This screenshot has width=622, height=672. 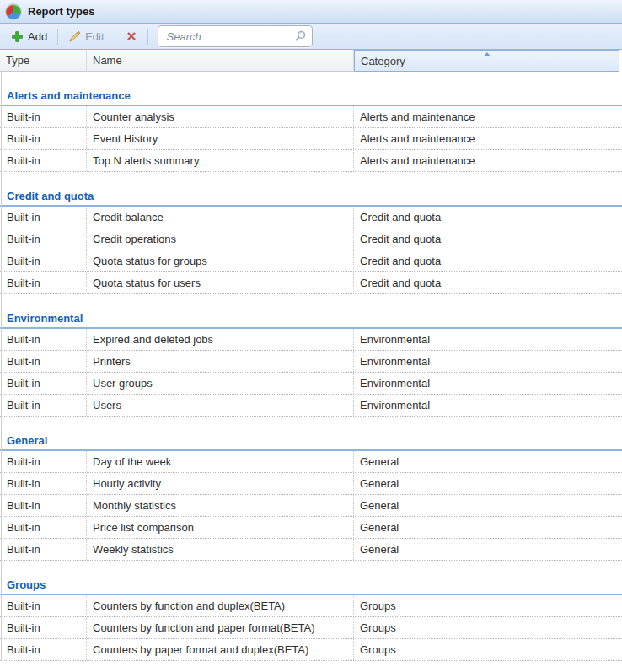 I want to click on group-header-label: Alerts and maintenance, so click(x=311, y=88).